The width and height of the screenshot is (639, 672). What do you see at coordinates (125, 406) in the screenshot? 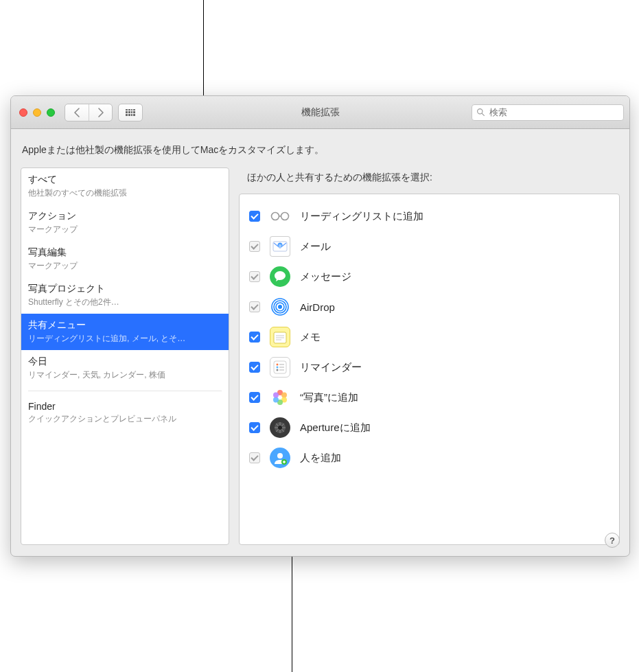
I see `sidebar-item-title: Finder` at bounding box center [125, 406].